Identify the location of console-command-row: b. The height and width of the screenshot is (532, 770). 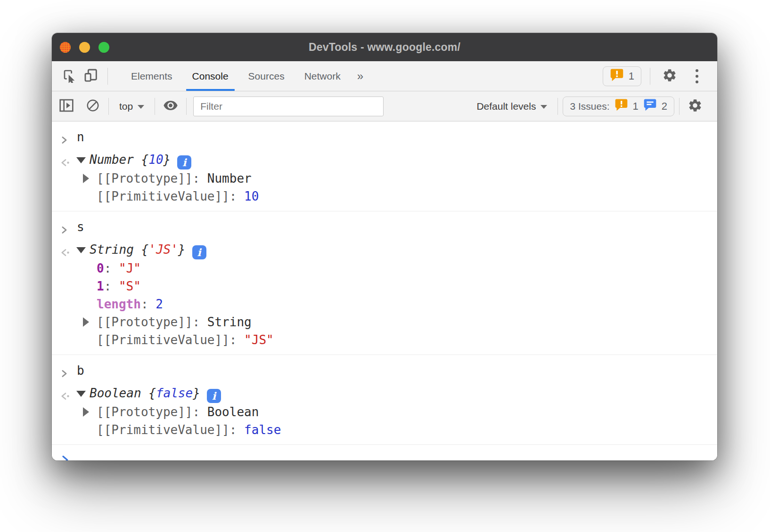
(385, 371).